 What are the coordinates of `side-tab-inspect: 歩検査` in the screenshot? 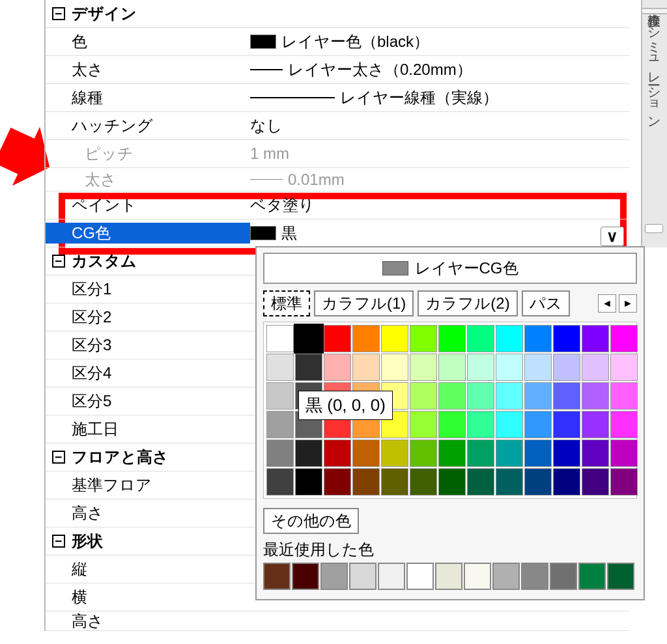 It's located at (655, 4).